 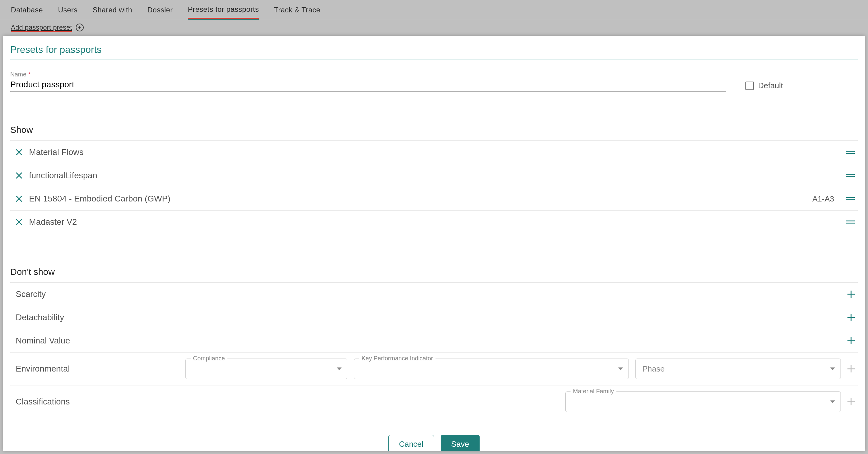 What do you see at coordinates (368, 74) in the screenshot?
I see `name-label: Name *` at bounding box center [368, 74].